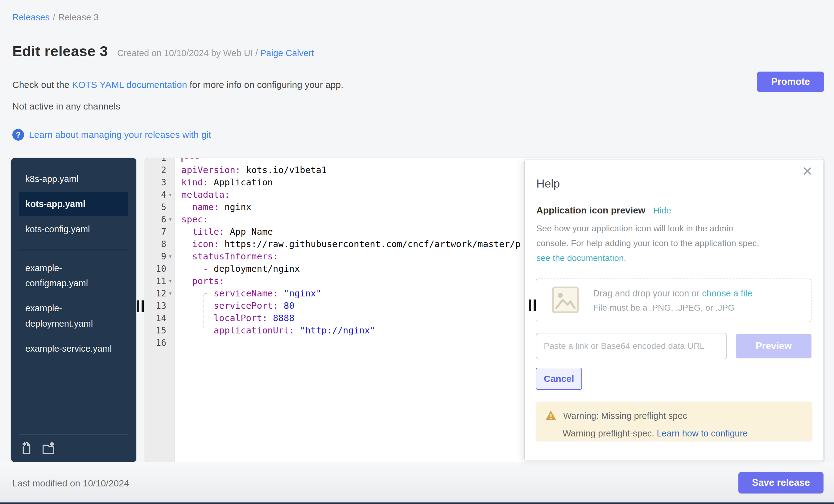  I want to click on add-folder-icon, so click(48, 448).